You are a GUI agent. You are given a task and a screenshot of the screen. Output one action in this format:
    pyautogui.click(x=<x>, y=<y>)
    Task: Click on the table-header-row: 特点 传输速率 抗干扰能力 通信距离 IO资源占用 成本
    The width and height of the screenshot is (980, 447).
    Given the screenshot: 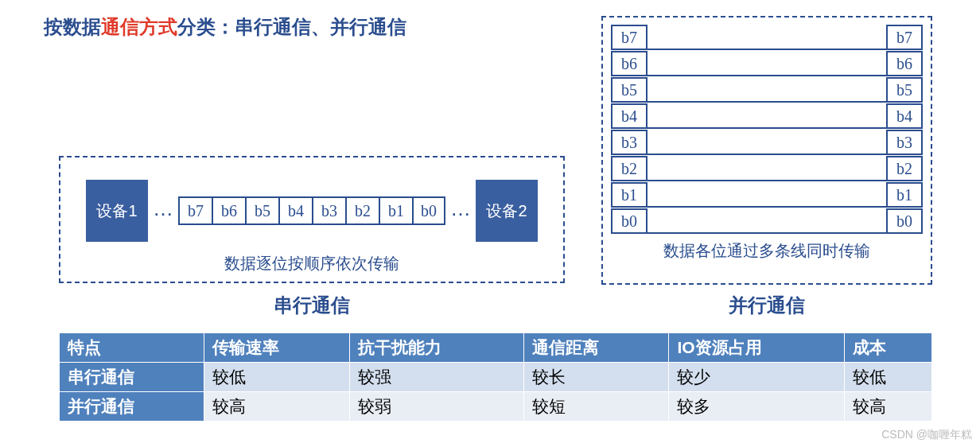 What is the action you would take?
    pyautogui.click(x=496, y=348)
    